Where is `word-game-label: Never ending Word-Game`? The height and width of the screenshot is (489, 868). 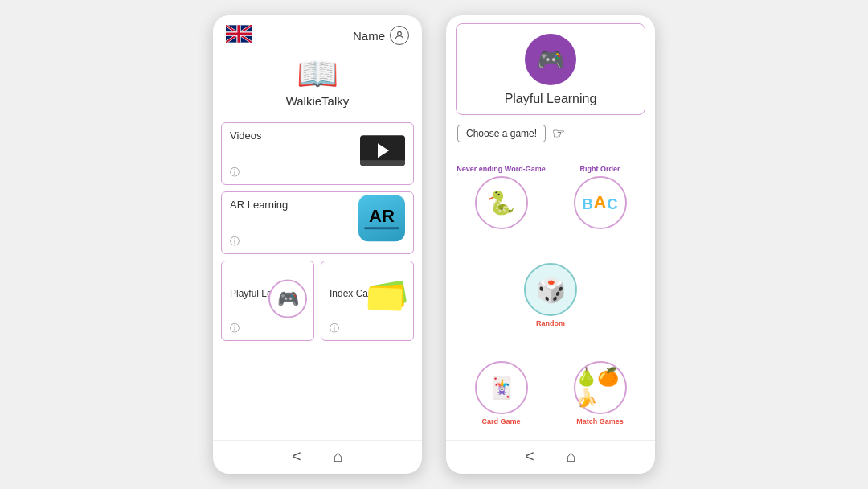 word-game-label: Never ending Word-Game is located at coordinates (501, 169).